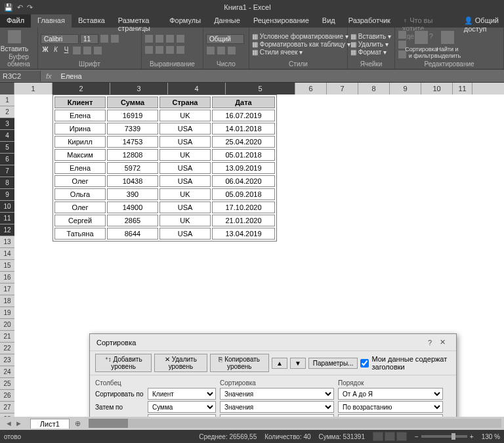  What do you see at coordinates (7, 289) in the screenshot?
I see `row-header: 17` at bounding box center [7, 289].